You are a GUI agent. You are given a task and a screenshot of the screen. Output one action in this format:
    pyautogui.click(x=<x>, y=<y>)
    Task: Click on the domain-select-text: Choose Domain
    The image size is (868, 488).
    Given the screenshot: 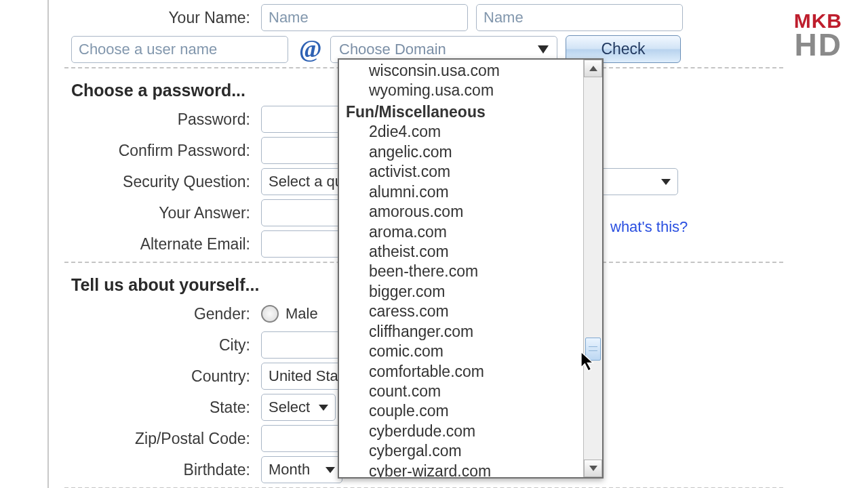 What is the action you would take?
    pyautogui.click(x=393, y=49)
    